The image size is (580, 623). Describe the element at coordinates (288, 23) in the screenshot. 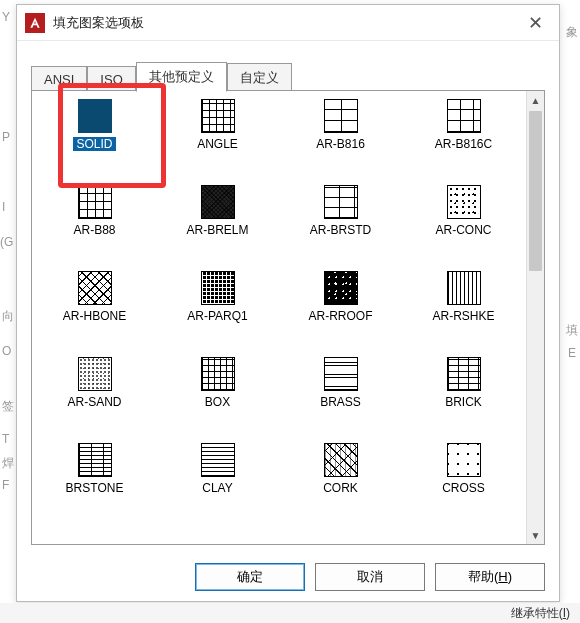

I see `titlebar: 填充图案选项板 ✕` at that location.